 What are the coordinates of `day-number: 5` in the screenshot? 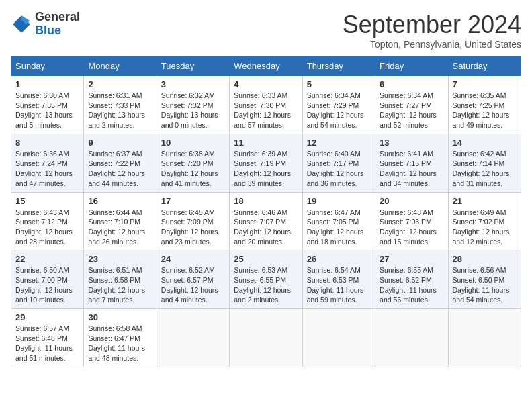 It's located at (339, 85).